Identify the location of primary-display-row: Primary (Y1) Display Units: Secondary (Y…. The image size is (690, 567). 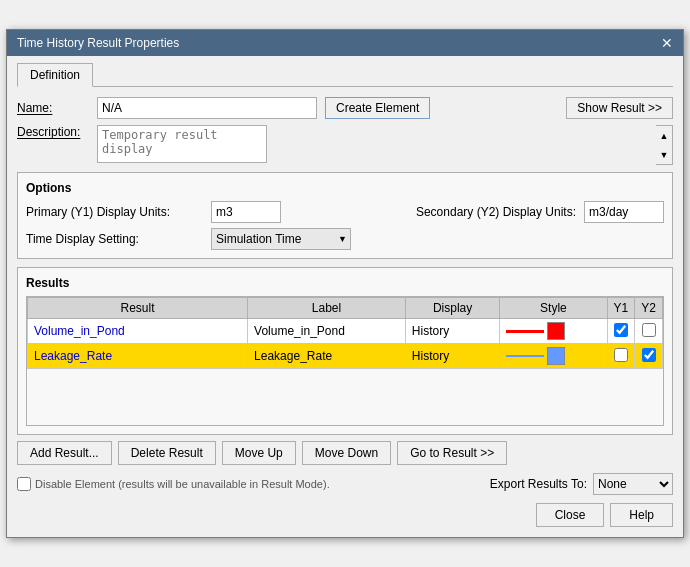
(345, 212).